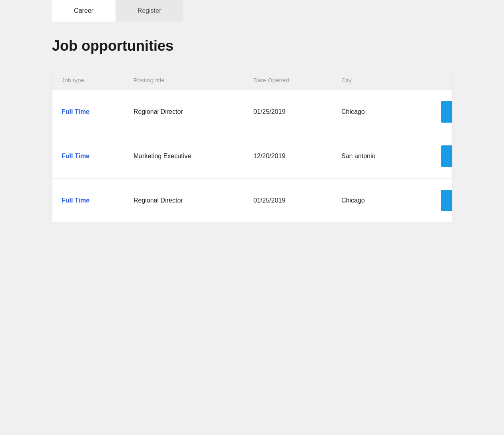 The width and height of the screenshot is (504, 435). Describe the element at coordinates (252, 156) in the screenshot. I see `table-row: Full Time Marketing Executive 12/20/2019…` at that location.